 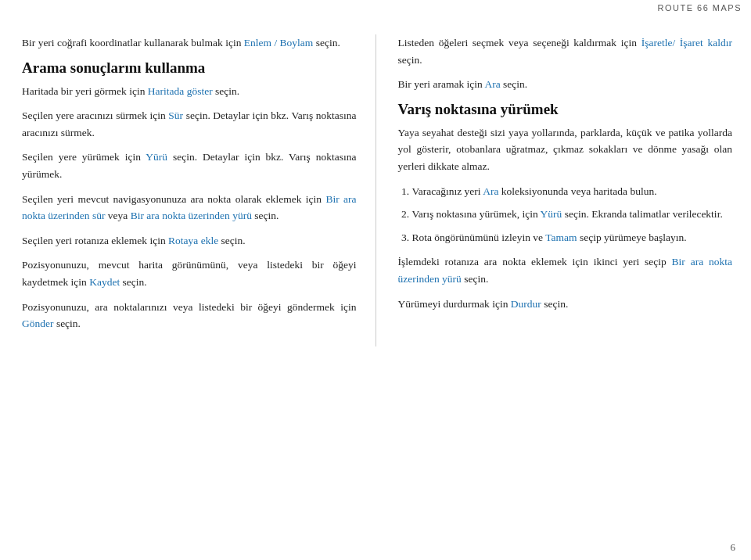 What do you see at coordinates (189, 274) in the screenshot?
I see `arama-para6: Pozisyonunuzu, mevcut harita görünümünü,…` at bounding box center [189, 274].